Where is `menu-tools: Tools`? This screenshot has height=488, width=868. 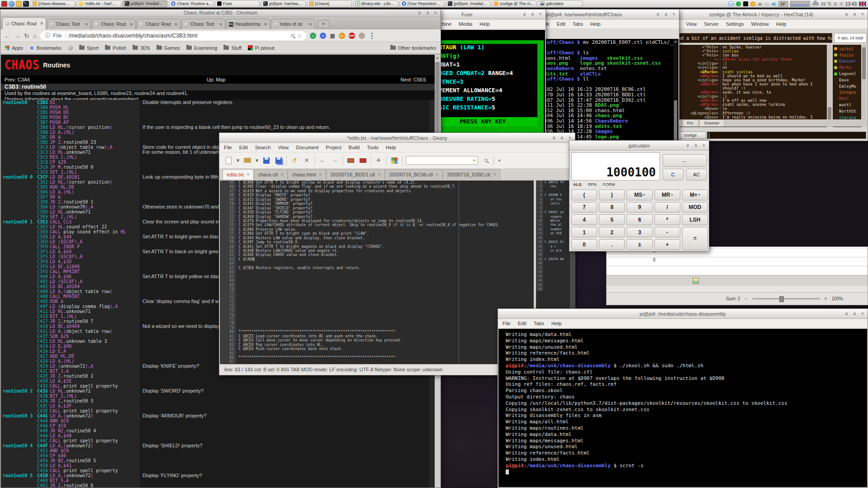 menu-tools: Tools is located at coordinates (373, 147).